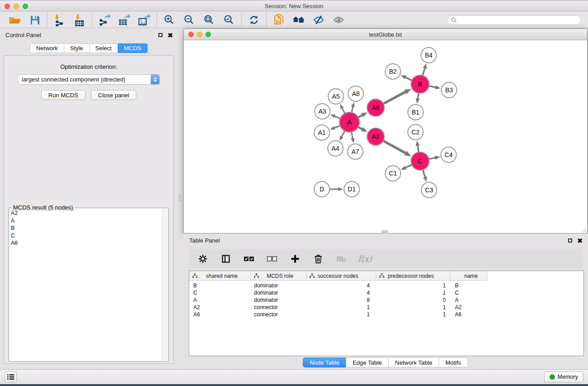 The image size is (588, 386). I want to click on export-network-icon, so click(105, 20).